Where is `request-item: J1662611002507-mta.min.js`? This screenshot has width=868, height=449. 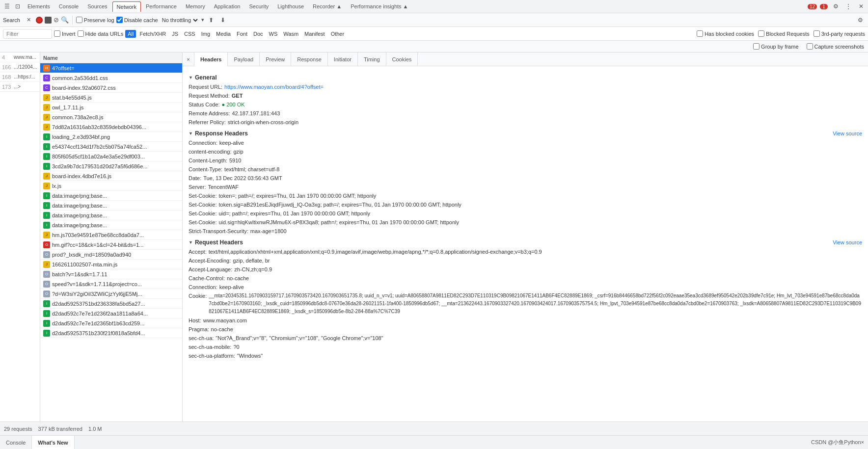 request-item: J1662611002507-mta.min.js is located at coordinates (111, 264).